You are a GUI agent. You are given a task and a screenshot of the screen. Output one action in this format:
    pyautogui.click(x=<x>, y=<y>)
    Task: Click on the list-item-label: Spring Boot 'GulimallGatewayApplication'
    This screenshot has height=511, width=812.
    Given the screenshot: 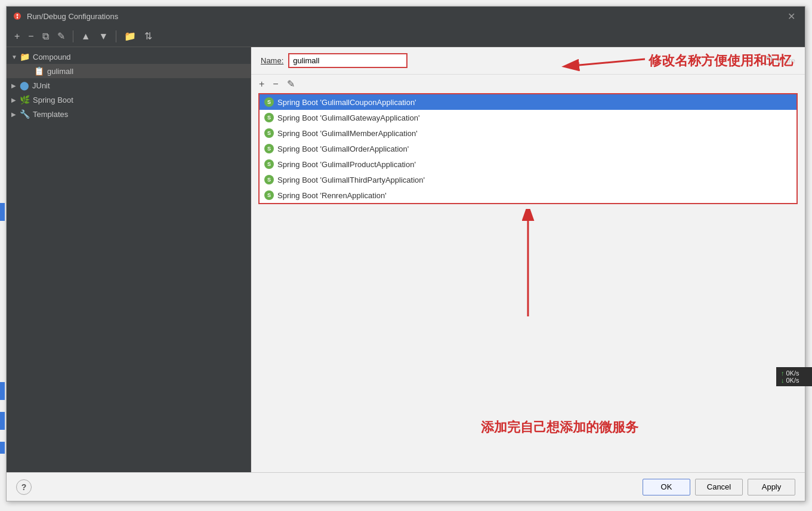 What is the action you would take?
    pyautogui.click(x=348, y=118)
    